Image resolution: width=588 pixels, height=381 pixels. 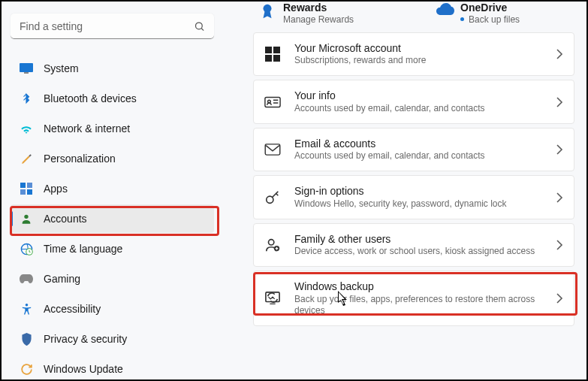 What do you see at coordinates (26, 189) in the screenshot?
I see `apps-icon` at bounding box center [26, 189].